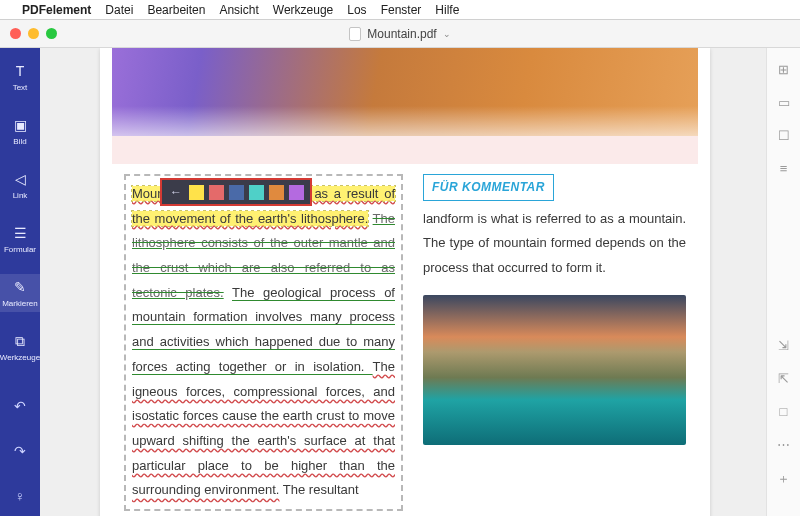 The image size is (800, 516). I want to click on menu-datei: Datei, so click(119, 10).